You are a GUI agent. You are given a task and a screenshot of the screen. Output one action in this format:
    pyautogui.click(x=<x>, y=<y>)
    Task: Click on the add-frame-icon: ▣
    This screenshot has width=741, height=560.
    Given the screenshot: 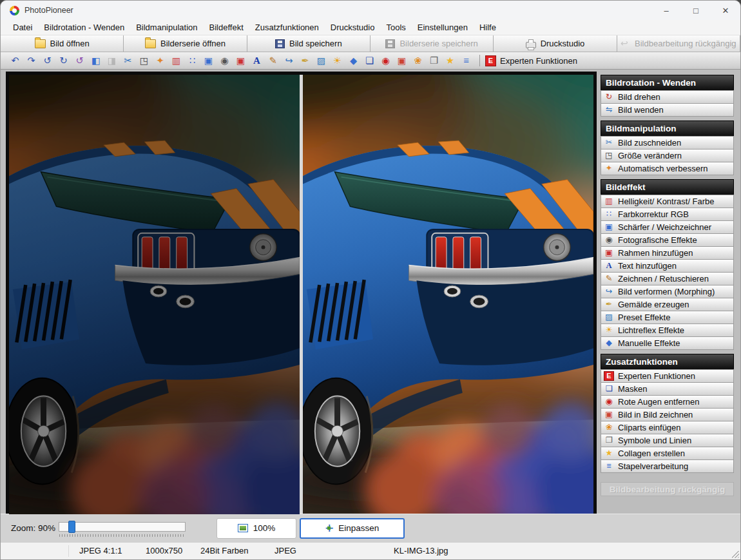 What is the action you would take?
    pyautogui.click(x=241, y=61)
    